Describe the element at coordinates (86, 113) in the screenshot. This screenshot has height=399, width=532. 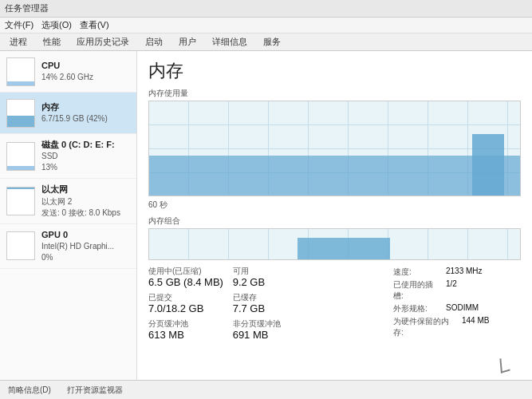
I see `mem-sidebar-text: 内存 6.7/15.9 GB (42%)` at that location.